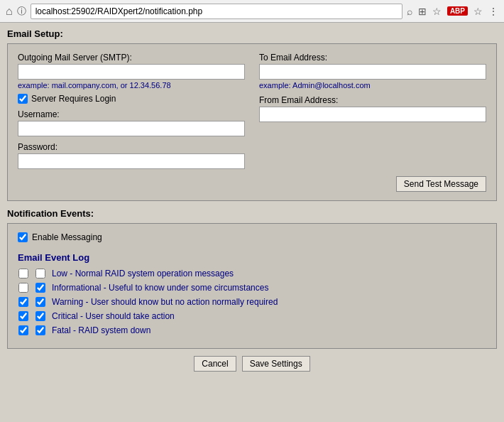 The image size is (504, 422). I want to click on cancel-button: Cancel, so click(214, 364).